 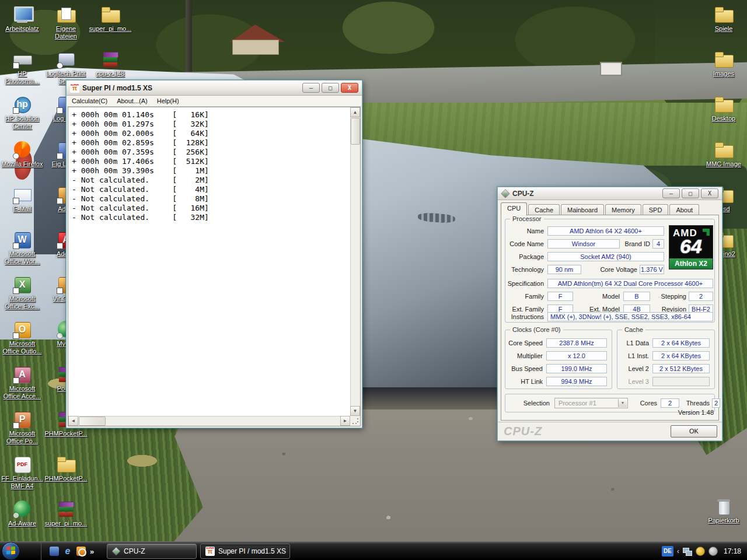 What do you see at coordinates (345, 421) in the screenshot?
I see `scroll-right-button: ►` at bounding box center [345, 421].